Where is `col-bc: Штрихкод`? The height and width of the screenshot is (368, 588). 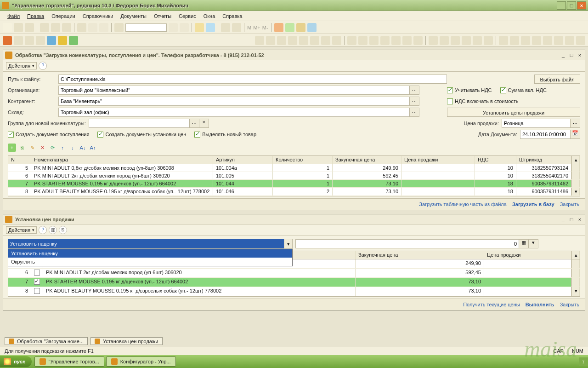
col-bc: Штрихкод is located at coordinates (544, 160).